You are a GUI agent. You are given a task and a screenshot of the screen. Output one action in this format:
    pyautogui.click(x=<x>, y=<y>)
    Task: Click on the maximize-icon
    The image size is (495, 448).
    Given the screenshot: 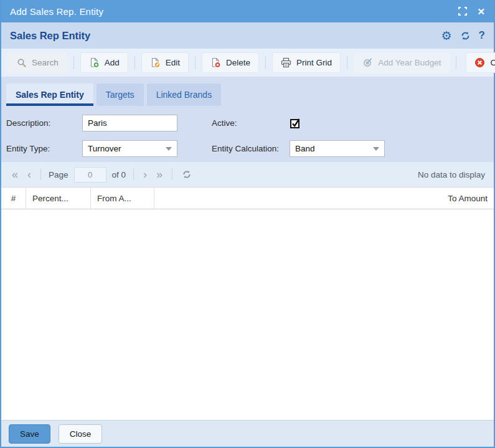 What is the action you would take?
    pyautogui.click(x=463, y=11)
    